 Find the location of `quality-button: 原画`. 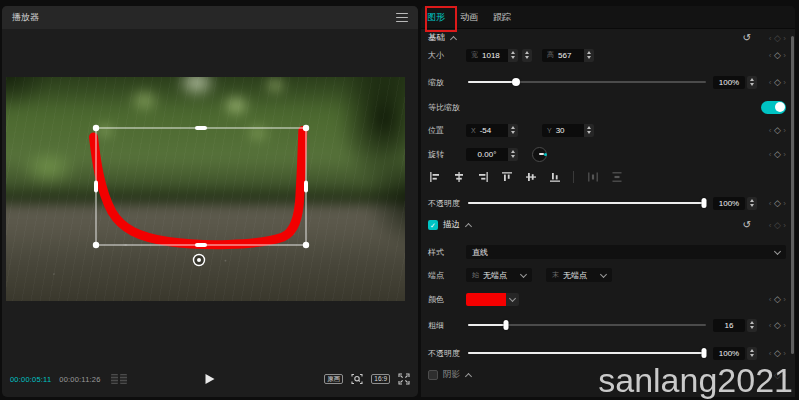

quality-button: 原画 is located at coordinates (334, 380).